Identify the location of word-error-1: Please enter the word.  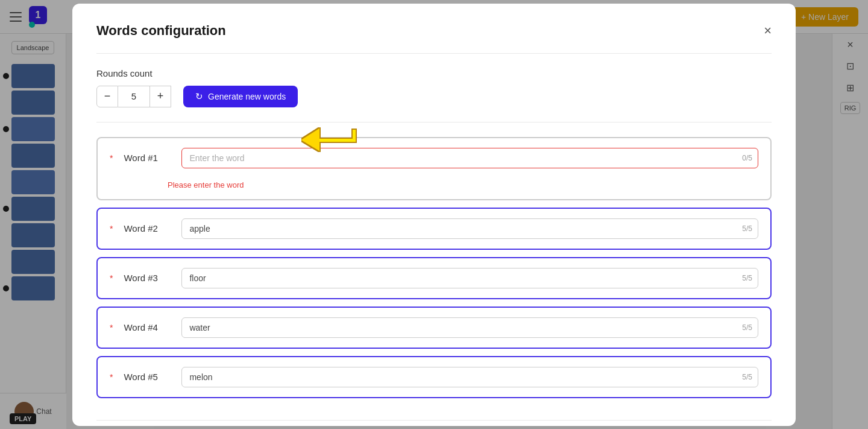
(206, 185).